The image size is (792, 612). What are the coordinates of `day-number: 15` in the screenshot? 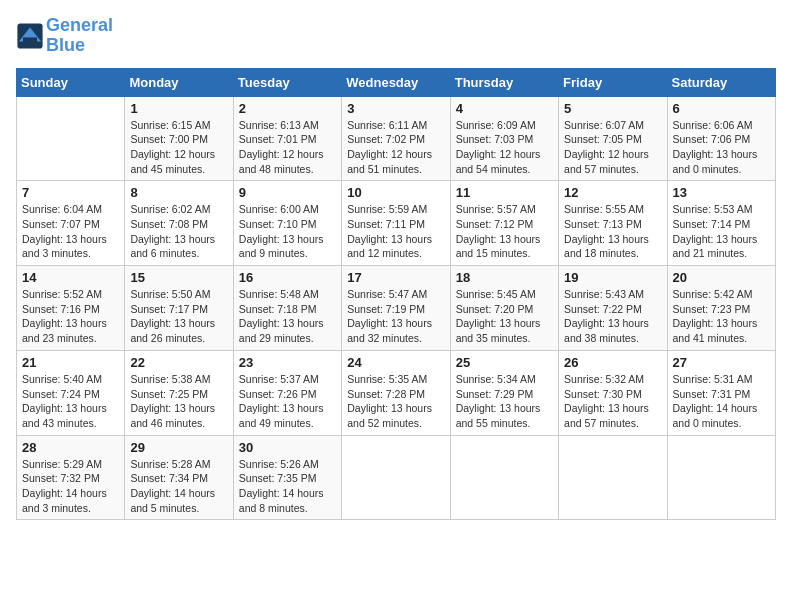 It's located at (178, 278).